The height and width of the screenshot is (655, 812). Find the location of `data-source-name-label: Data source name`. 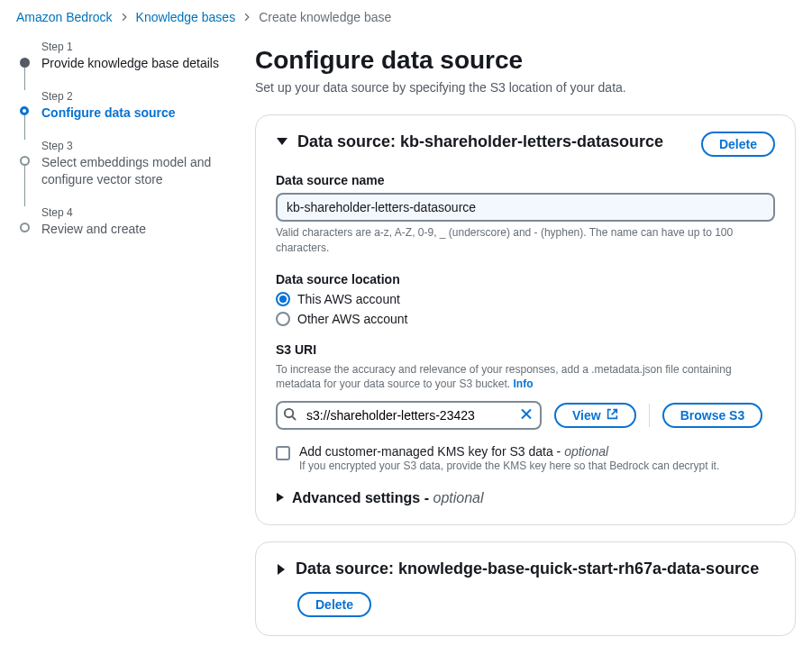

data-source-name-label: Data source name is located at coordinates (525, 180).